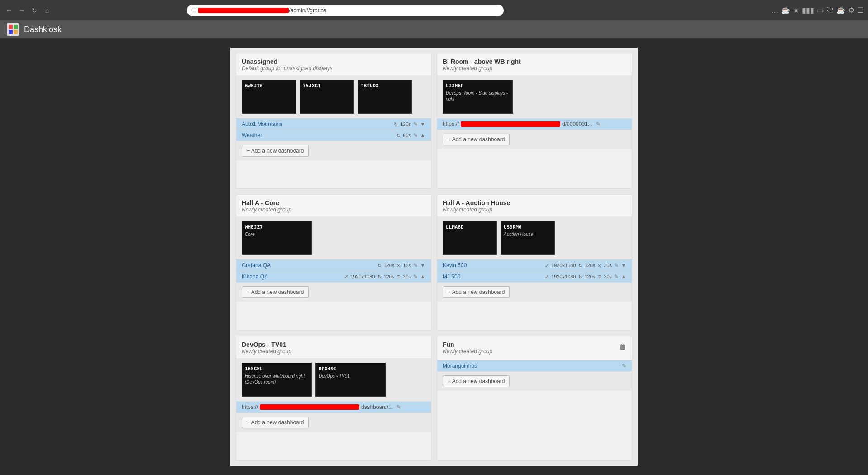  What do you see at coordinates (434, 10) in the screenshot?
I see `browser-chrome: ← → ↻ ⌂ ⓘ /admin#/groups … ☕ ★ ▮▮▮ ▭ 🛡 ☕…` at bounding box center [434, 10].